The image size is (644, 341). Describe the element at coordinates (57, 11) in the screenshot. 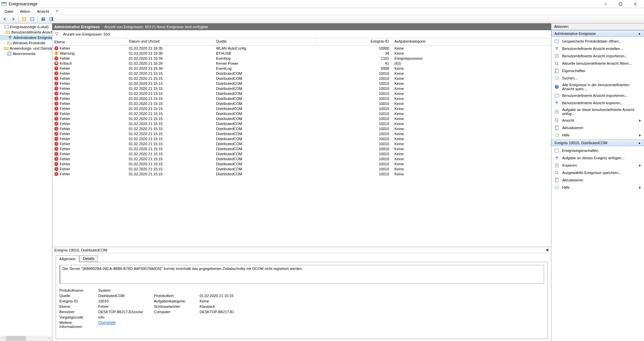

I see `menu-help: ?` at that location.